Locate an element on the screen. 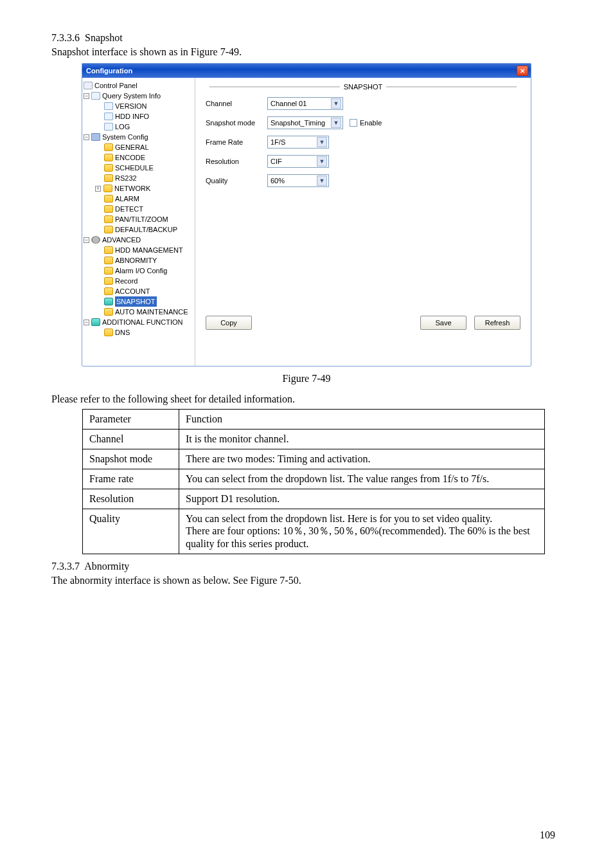 Image resolution: width=613 pixels, height=868 pixels. copy-button: Copy is located at coordinates (229, 323).